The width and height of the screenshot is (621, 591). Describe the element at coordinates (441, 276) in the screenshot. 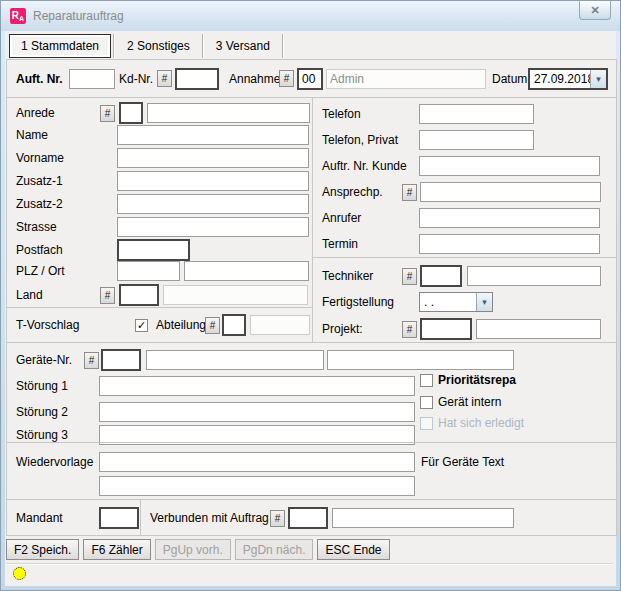

I see `techniker-code-input` at that location.